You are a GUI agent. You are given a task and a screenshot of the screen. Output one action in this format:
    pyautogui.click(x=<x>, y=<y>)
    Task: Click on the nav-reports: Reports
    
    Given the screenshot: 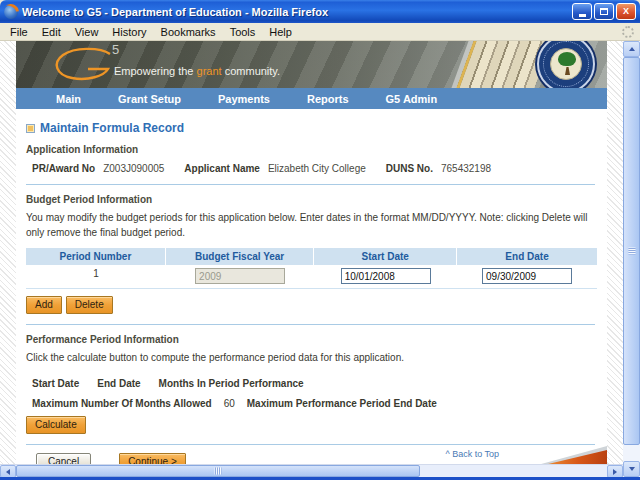 What is the action you would take?
    pyautogui.click(x=328, y=99)
    